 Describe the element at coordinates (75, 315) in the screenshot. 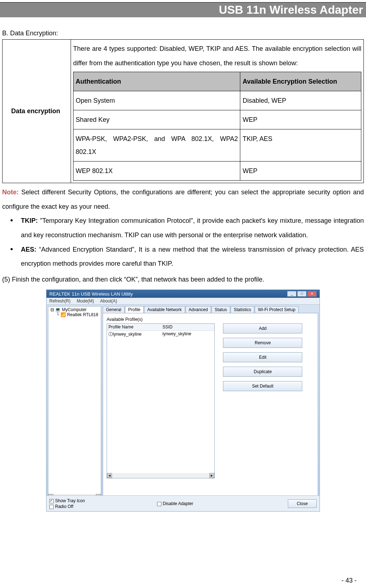

I see `tree-child: └ 📶 Realtek RTL818` at that location.